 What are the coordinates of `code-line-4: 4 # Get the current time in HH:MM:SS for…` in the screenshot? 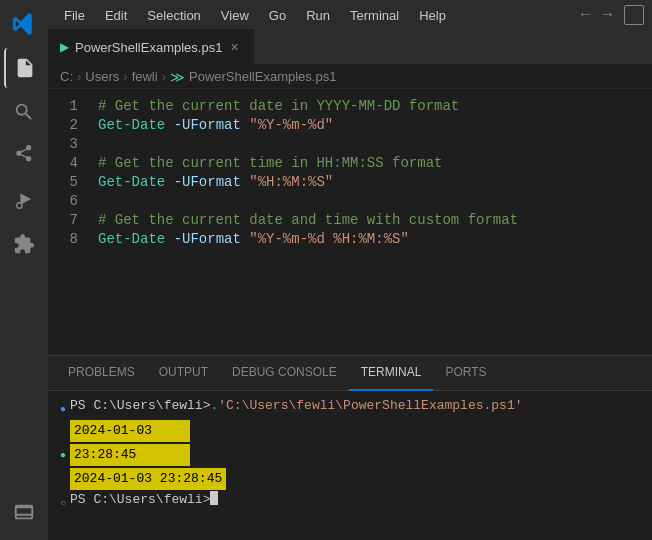 It's located at (350, 164).